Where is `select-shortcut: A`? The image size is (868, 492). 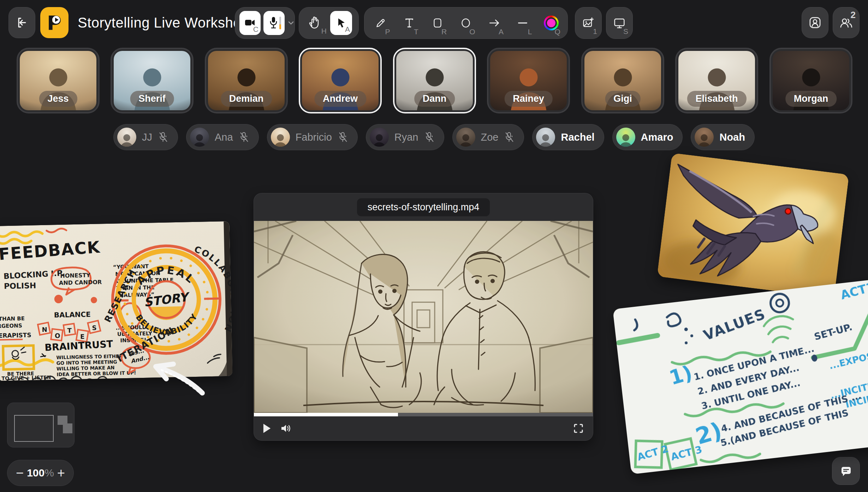 select-shortcut: A is located at coordinates (347, 29).